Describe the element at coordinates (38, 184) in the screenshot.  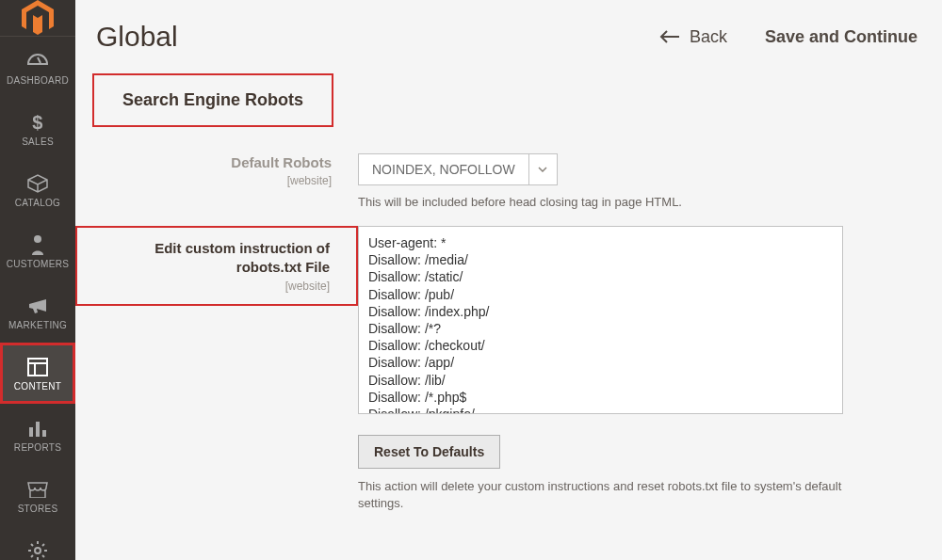
I see `box-icon` at that location.